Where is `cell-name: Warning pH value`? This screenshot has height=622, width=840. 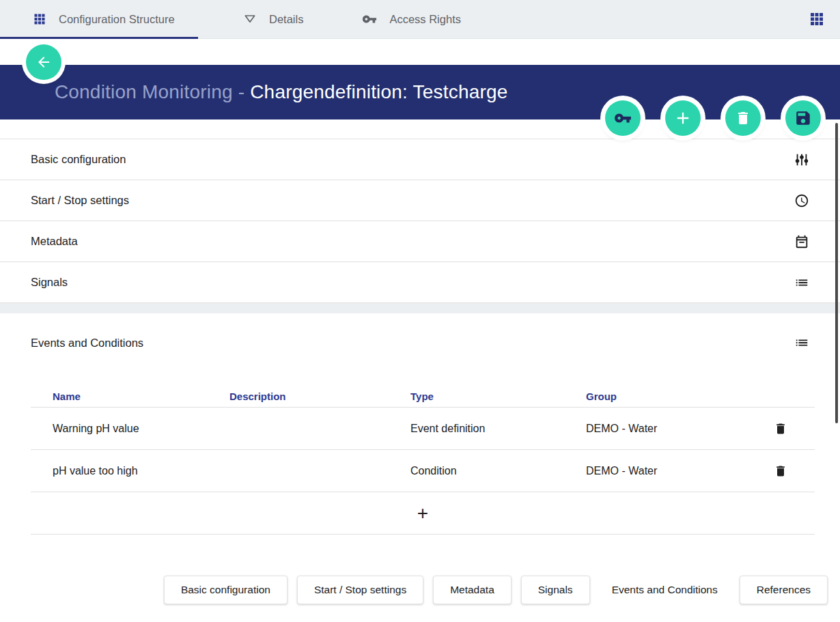 cell-name: Warning pH value is located at coordinates (119, 429).